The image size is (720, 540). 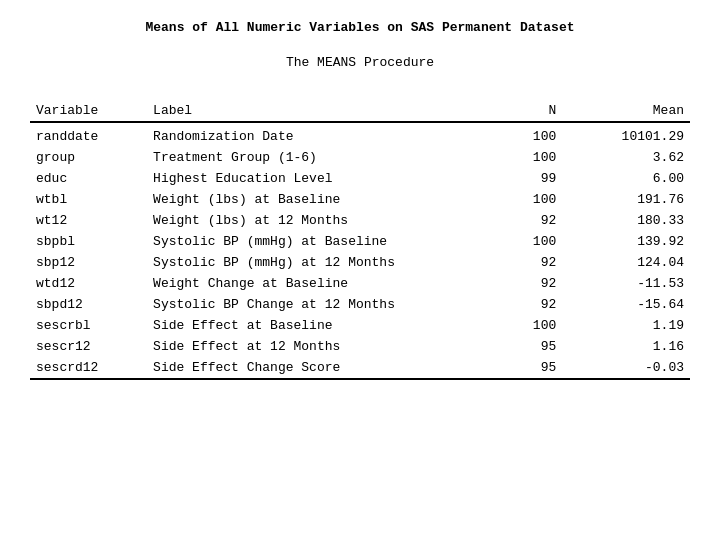 I want to click on table-row: sescr12Side Effect at 12 Months951.16, so click(x=360, y=346).